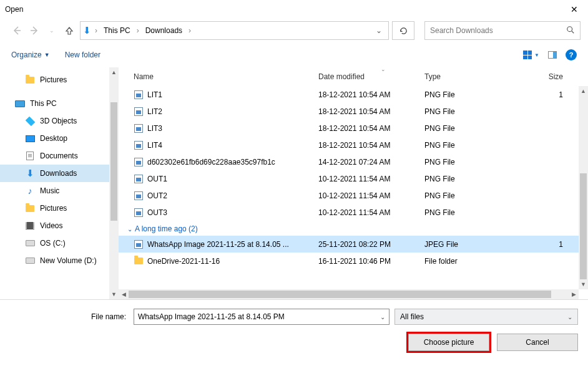  What do you see at coordinates (114, 183) in the screenshot?
I see `sidebar-scrollbar: ▲▼` at bounding box center [114, 183].